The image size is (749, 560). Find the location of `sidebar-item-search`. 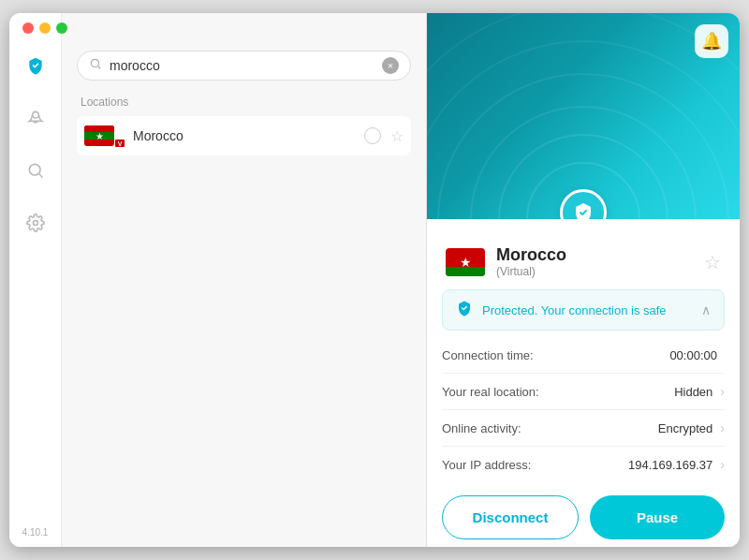

sidebar-item-search is located at coordinates (36, 170).